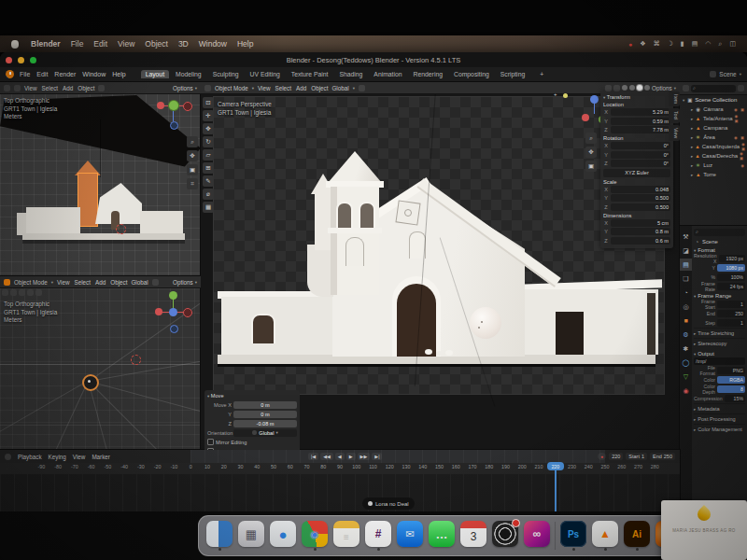 This screenshot has width=747, height=560. What do you see at coordinates (731, 287) in the screenshot?
I see `property-field: 24 fps` at bounding box center [731, 287].